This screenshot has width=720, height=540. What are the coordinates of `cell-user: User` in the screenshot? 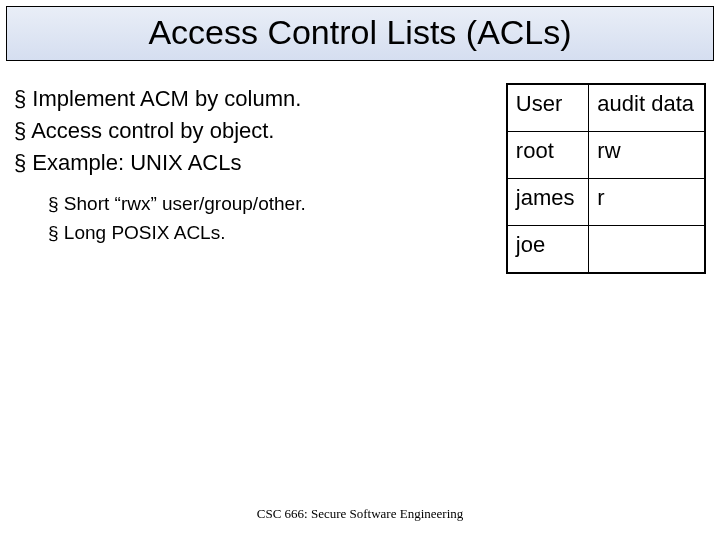 It's located at (548, 108).